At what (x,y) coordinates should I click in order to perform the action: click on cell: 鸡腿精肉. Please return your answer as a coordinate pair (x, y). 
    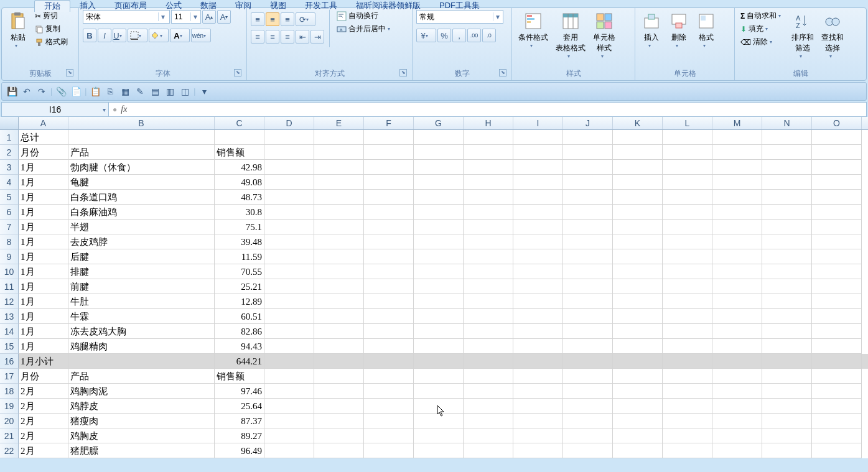
    Looking at the image, I should click on (142, 346).